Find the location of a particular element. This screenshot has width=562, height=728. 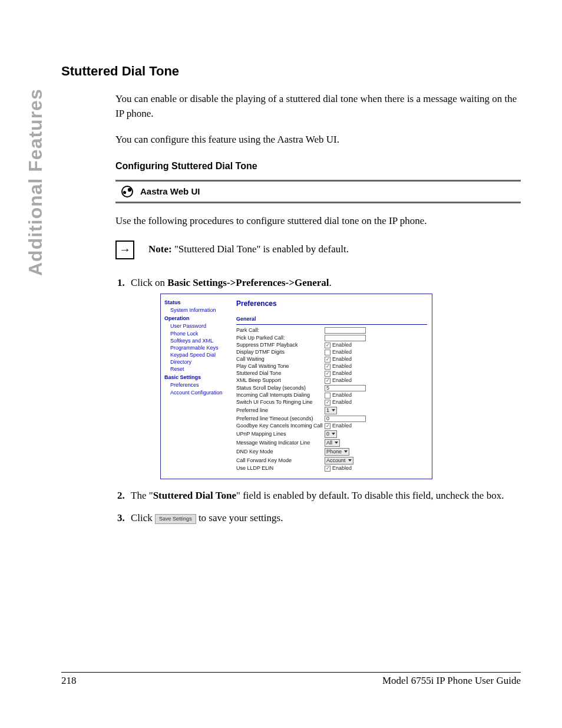

note-text: Note: "Stuttered Dial Tone" is enabled b… is located at coordinates (249, 250).